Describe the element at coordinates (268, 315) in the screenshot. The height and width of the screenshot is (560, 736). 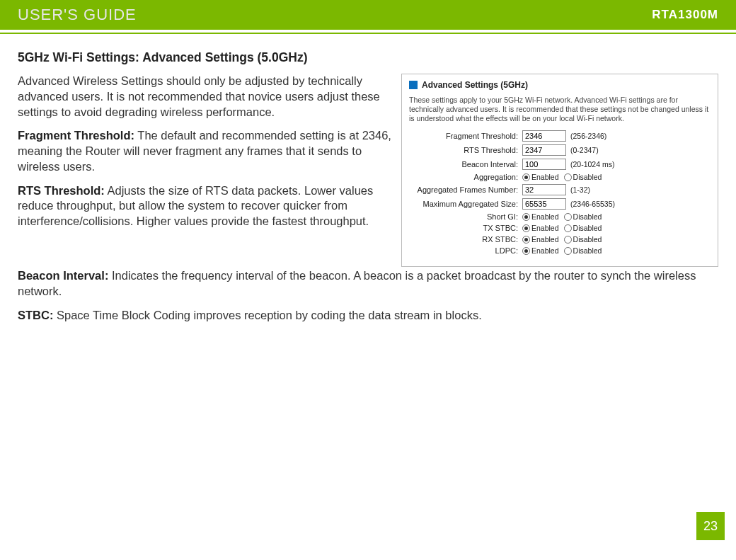
I see `stbc-text: Space Time Block Coding improves recepti…` at that location.